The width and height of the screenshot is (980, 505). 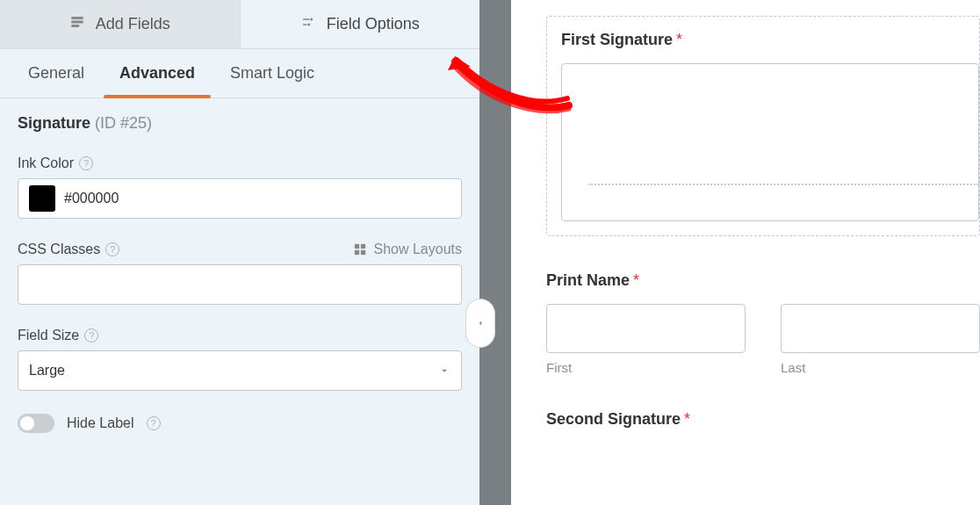 What do you see at coordinates (240, 285) in the screenshot?
I see `css-classes-input` at bounding box center [240, 285].